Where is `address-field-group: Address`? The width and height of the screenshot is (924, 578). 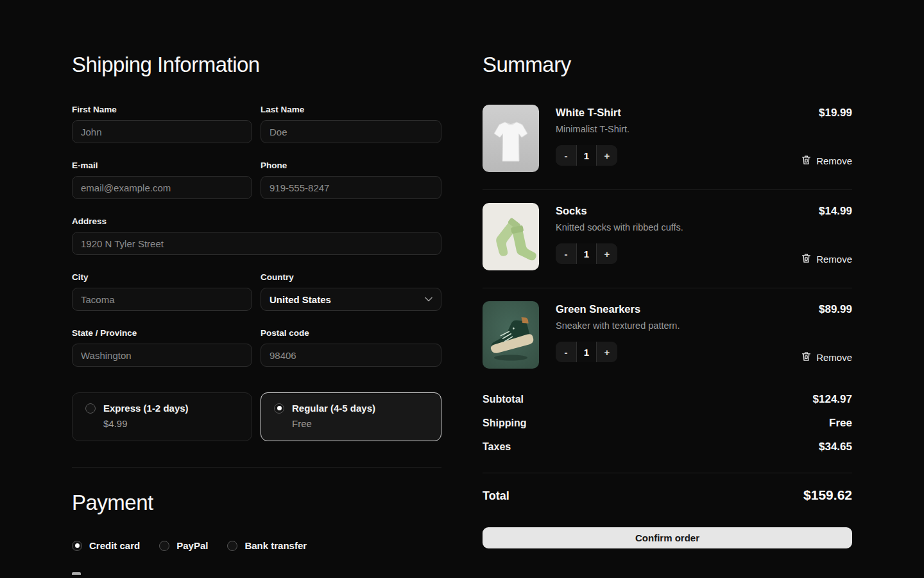
address-field-group: Address is located at coordinates (257, 236).